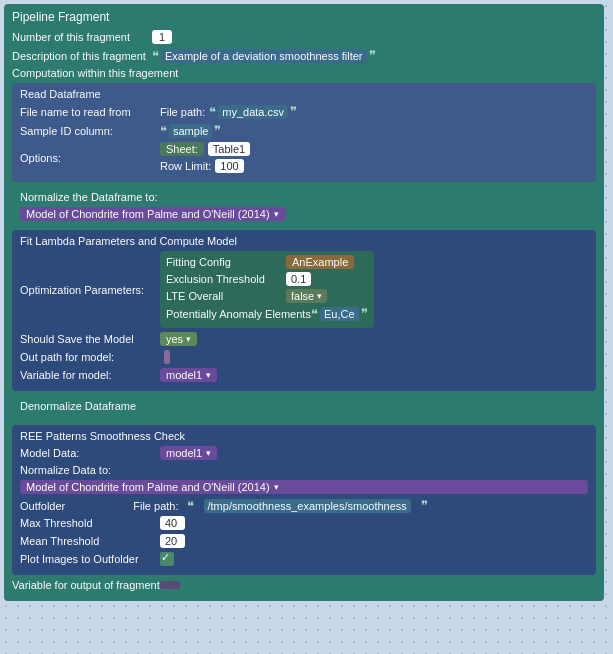 The width and height of the screenshot is (613, 654). Describe the element at coordinates (90, 470) in the screenshot. I see `ree-normalize-label: Normalize Data to:` at that location.